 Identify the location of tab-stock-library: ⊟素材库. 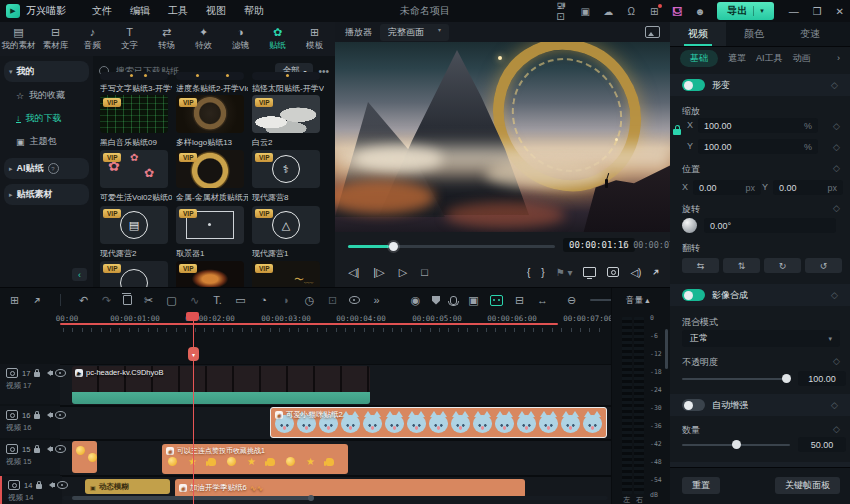
(56, 39).